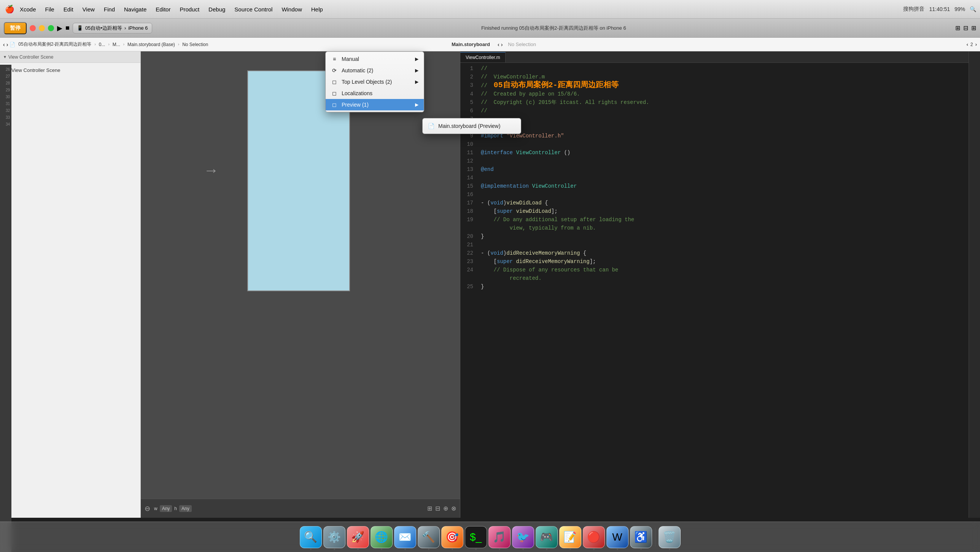 Image resolution: width=980 pixels, height=552 pixels. What do you see at coordinates (973, 9) in the screenshot?
I see `search-icon: 🔍` at bounding box center [973, 9].